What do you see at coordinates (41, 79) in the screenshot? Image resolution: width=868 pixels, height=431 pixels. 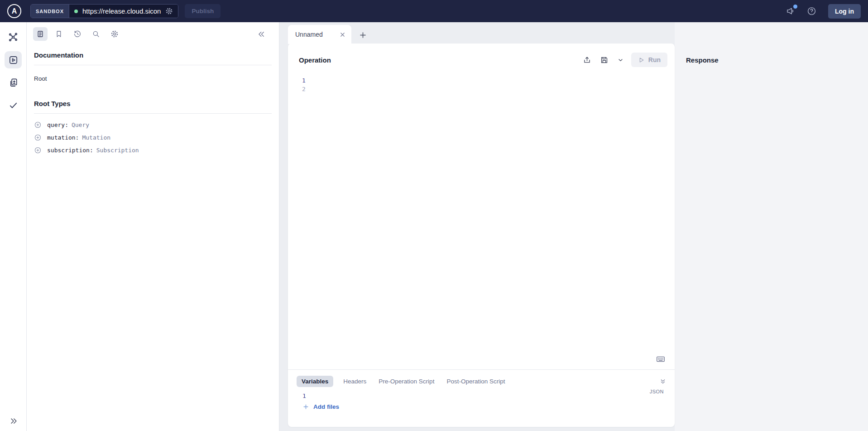 I see `root-type-link: Root` at bounding box center [41, 79].